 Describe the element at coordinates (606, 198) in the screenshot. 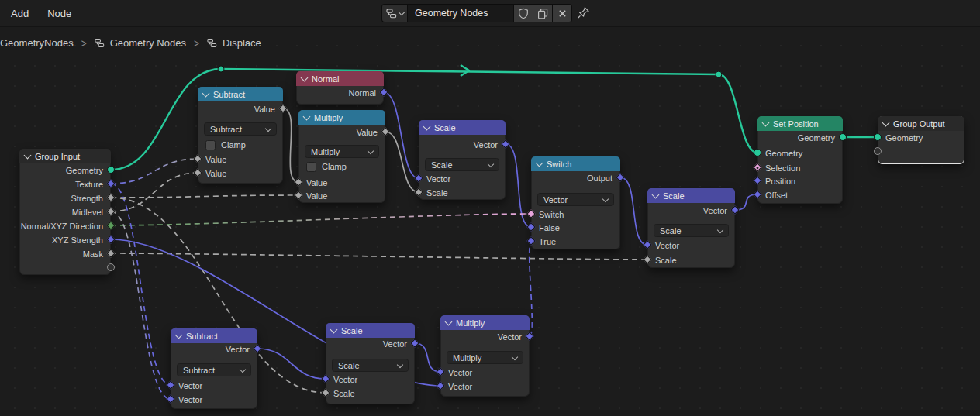

I see `chevron-down-icon` at that location.